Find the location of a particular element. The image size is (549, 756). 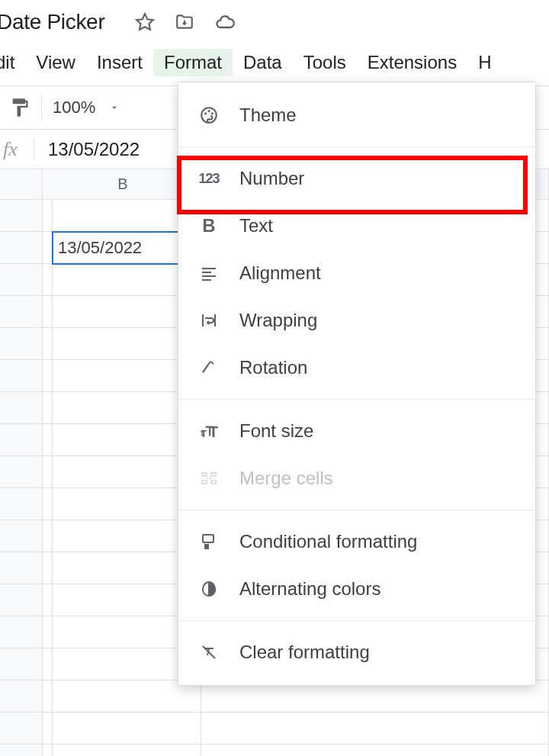

format-font-size: TT Font size is located at coordinates (357, 431).